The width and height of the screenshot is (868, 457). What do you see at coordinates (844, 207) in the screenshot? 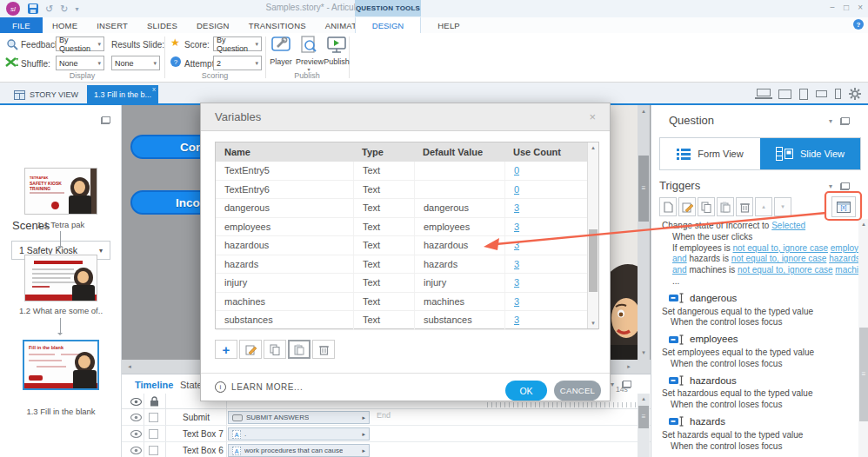
I see `manage-variables-button: [x]` at bounding box center [844, 207].